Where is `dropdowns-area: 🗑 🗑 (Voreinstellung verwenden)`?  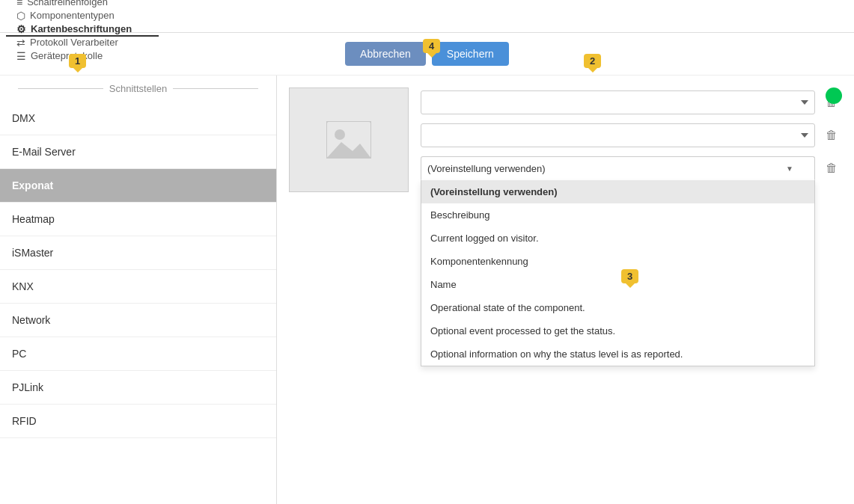 dropdowns-area: 🗑 🗑 (Voreinstellung verwenden) is located at coordinates (632, 140).